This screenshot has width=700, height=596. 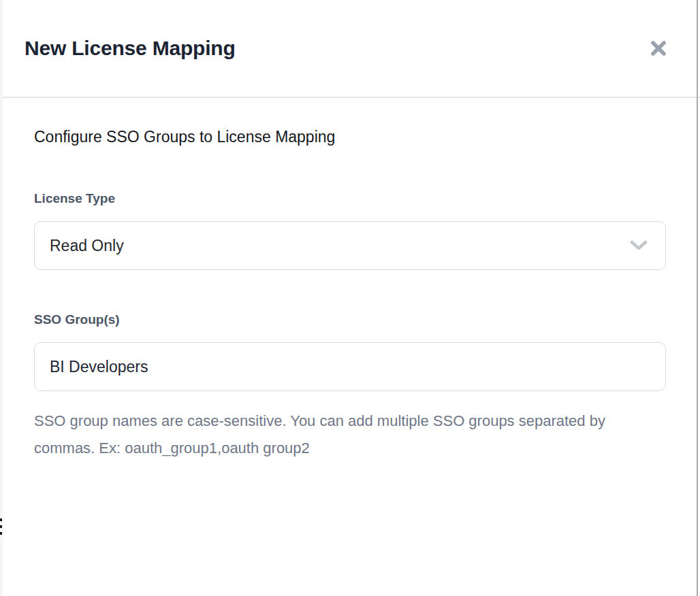 What do you see at coordinates (87, 246) in the screenshot?
I see `license-type-selected-value: Read Only` at bounding box center [87, 246].